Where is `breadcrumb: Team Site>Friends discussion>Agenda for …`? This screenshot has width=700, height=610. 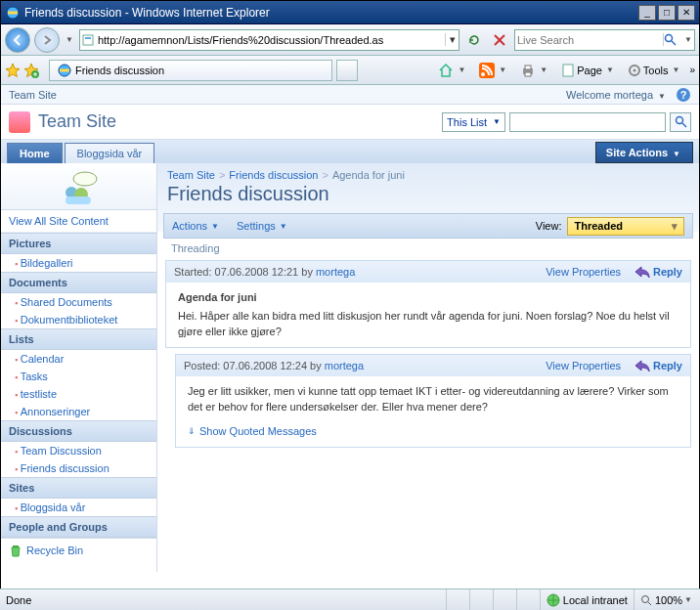
breadcrumb: Team Site>Friends discussion>Agenda for … is located at coordinates (428, 173).